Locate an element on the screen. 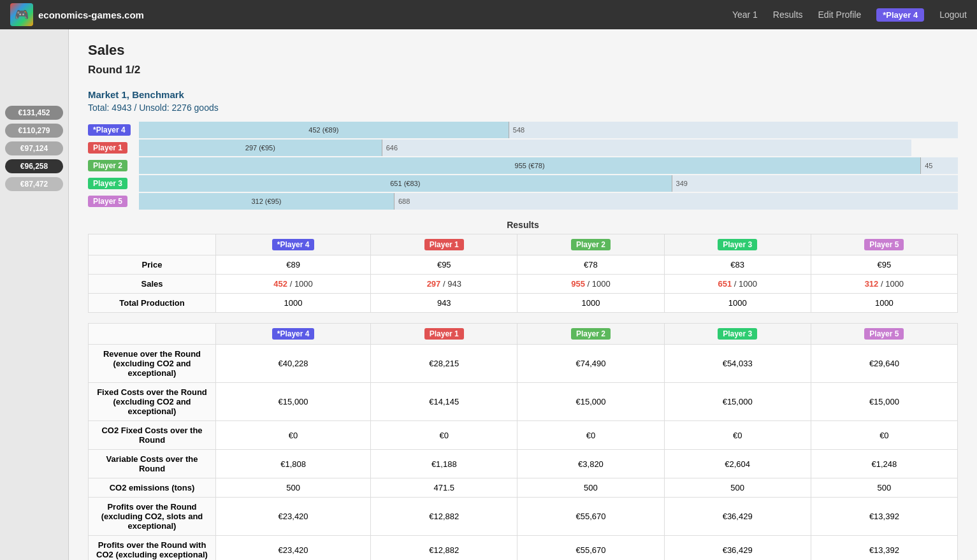 The height and width of the screenshot is (560, 977). table-row: Total Production1000943100010001000 is located at coordinates (523, 303).